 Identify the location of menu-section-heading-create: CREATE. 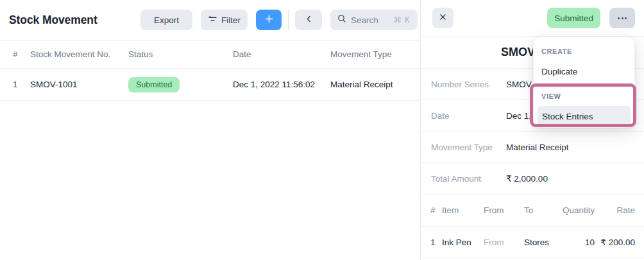
(584, 51).